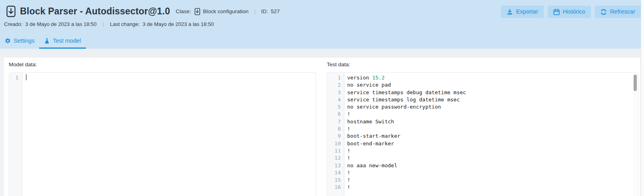 This screenshot has height=196, width=644. I want to click on export-button: Exportar, so click(523, 12).